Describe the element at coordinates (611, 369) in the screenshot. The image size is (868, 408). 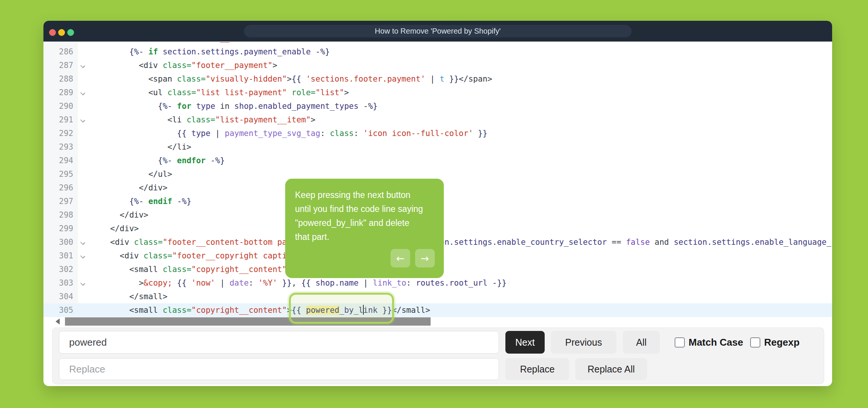
I see `replace-all-button: Replace All` at that location.